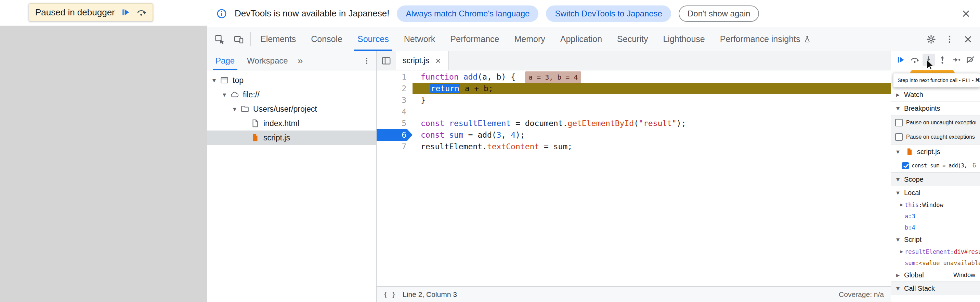 Image resolution: width=980 pixels, height=302 pixels. Describe the element at coordinates (220, 39) in the screenshot. I see `inspect-icon` at that location.